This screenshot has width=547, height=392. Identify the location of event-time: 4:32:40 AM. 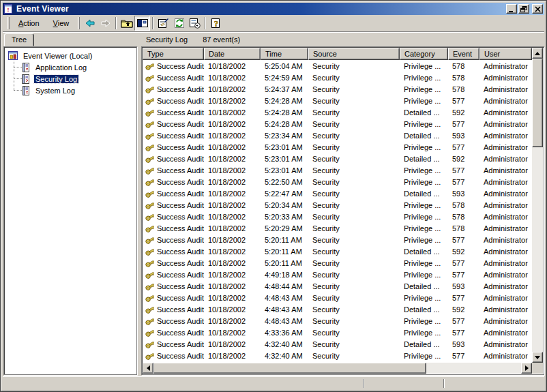
(284, 344).